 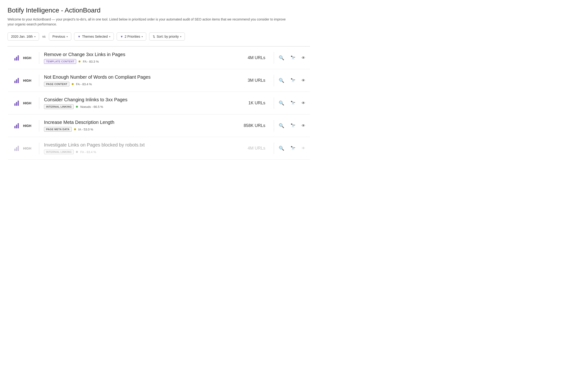 I want to click on action-content: Consider Changing Inlinks to 3xx Pages I…, so click(x=142, y=103).